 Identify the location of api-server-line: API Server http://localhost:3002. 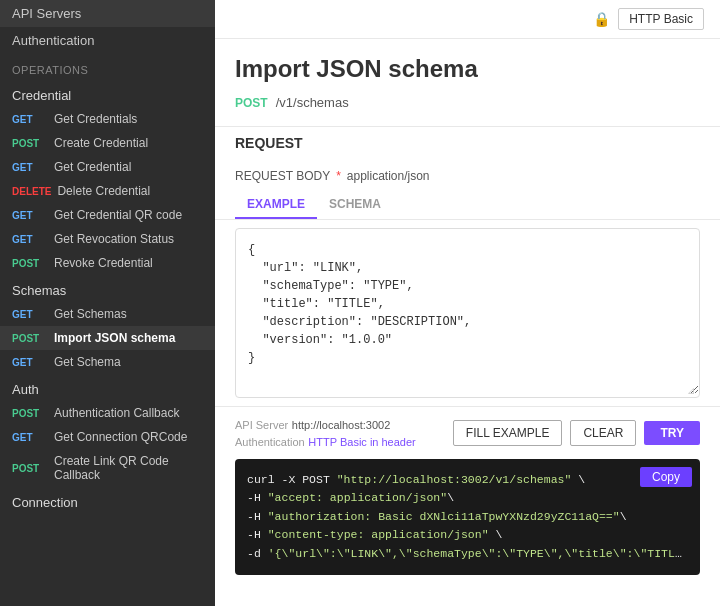
(326, 424).